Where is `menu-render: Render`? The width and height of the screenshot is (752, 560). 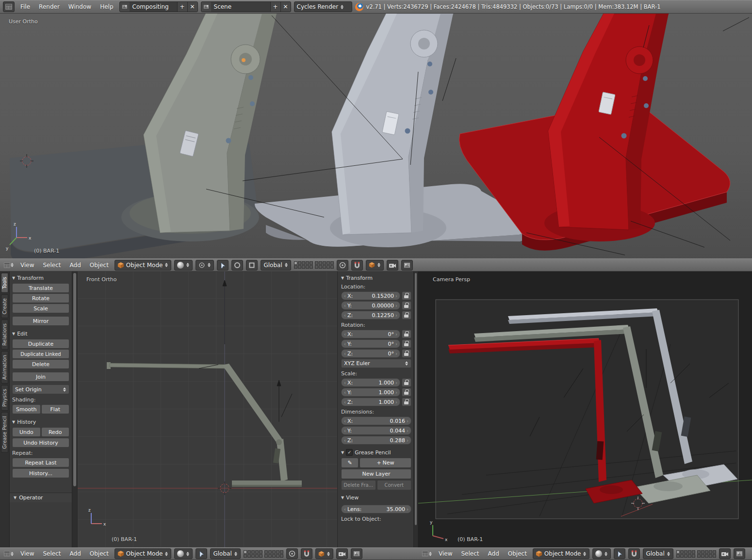
menu-render: Render is located at coordinates (49, 7).